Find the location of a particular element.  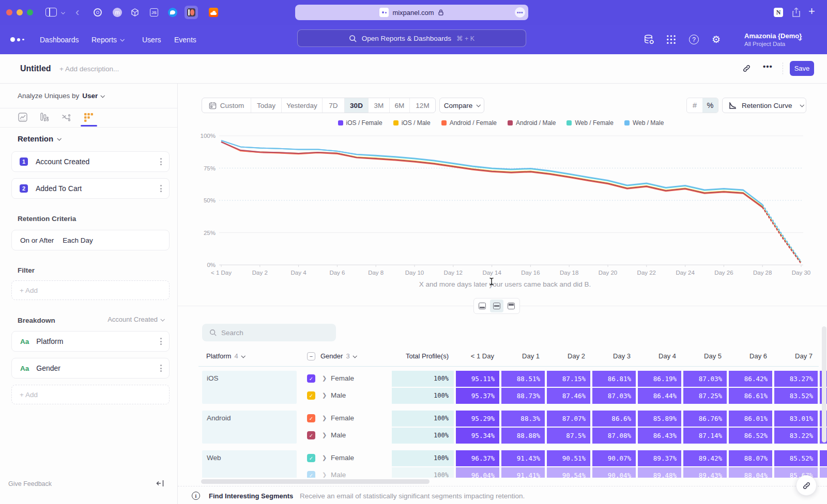

retention-value-cell: 86.81% is located at coordinates (614, 379).